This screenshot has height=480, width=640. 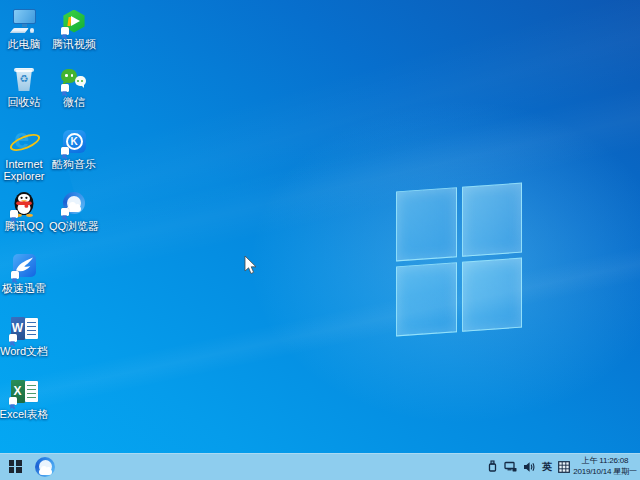 I want to click on icon-label: 此电脑, so click(x=26, y=44).